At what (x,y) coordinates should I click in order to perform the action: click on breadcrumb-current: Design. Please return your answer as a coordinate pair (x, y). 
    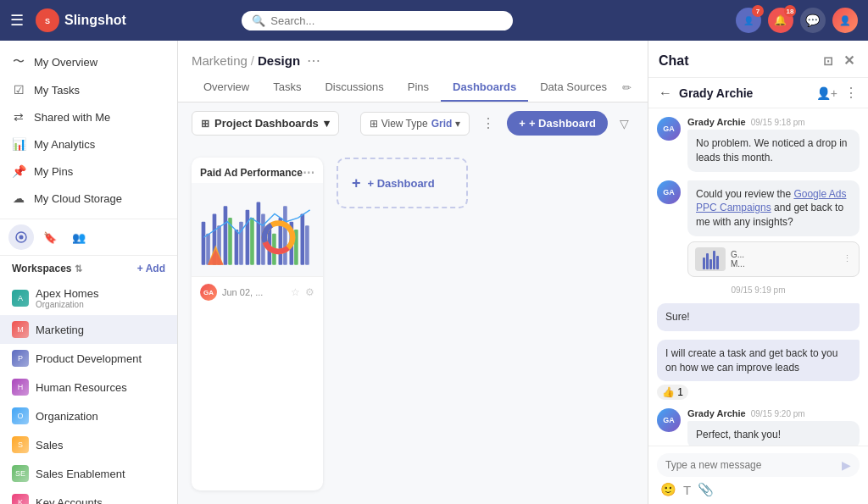
    Looking at the image, I should click on (279, 61).